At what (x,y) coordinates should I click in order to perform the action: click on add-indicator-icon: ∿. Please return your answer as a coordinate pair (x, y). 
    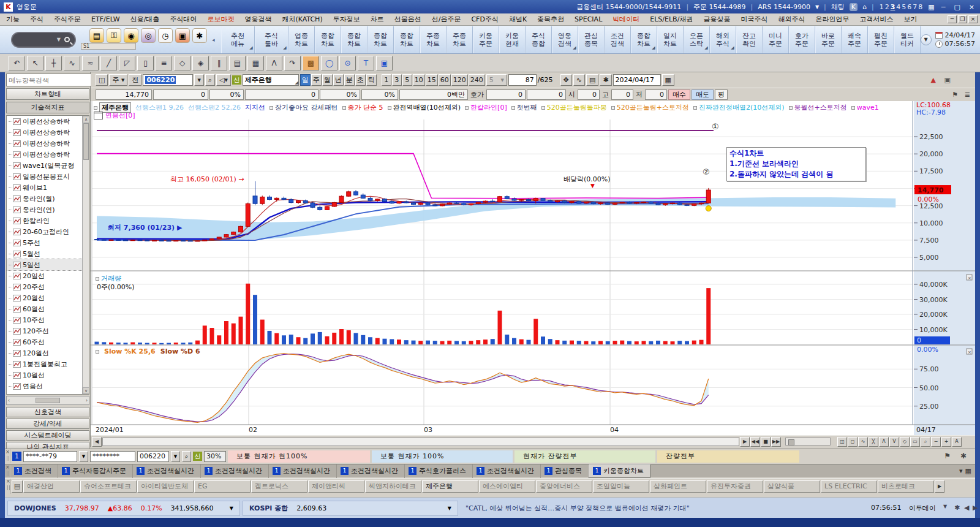
    Looking at the image, I should click on (579, 80).